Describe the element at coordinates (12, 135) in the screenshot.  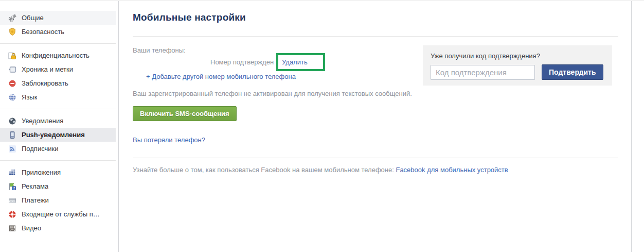
I see `mobile-phone-icon` at that location.